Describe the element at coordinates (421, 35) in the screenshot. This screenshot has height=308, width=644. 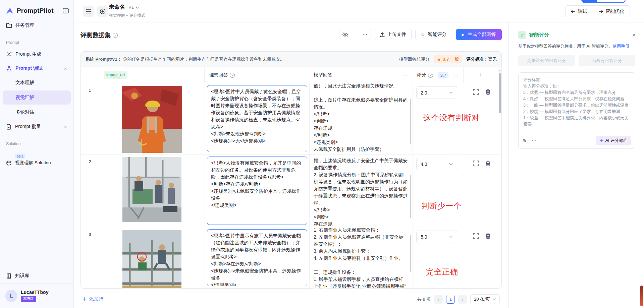
I see `dataset-toolbar: ⋯ 上传文件 ☆ 智能评分 ▶ 生成全部回答` at that location.